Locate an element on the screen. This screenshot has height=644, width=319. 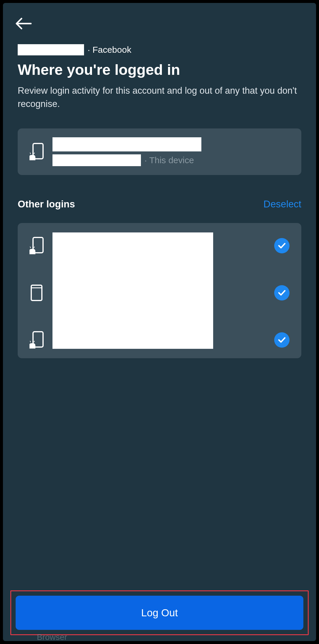
arrow-left-icon is located at coordinates (24, 24).